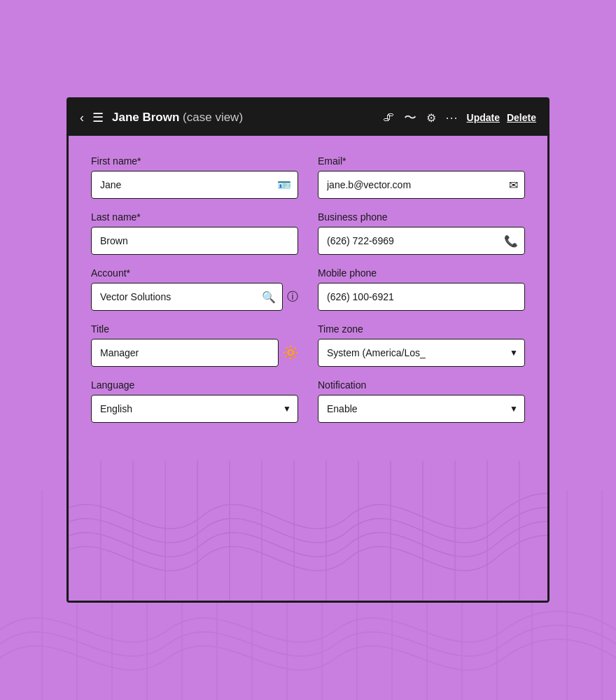 Image resolution: width=616 pixels, height=700 pixels. What do you see at coordinates (185, 353) in the screenshot?
I see `title-input` at bounding box center [185, 353].